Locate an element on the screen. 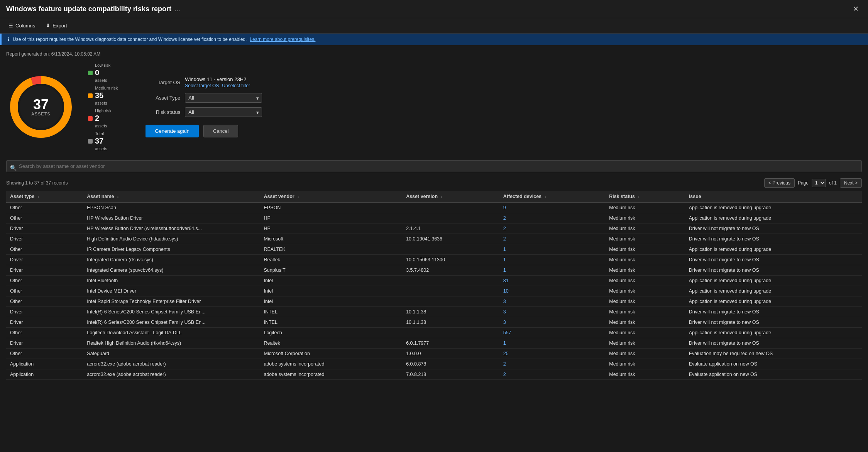  risk-status-label: Risk status is located at coordinates (163, 112).